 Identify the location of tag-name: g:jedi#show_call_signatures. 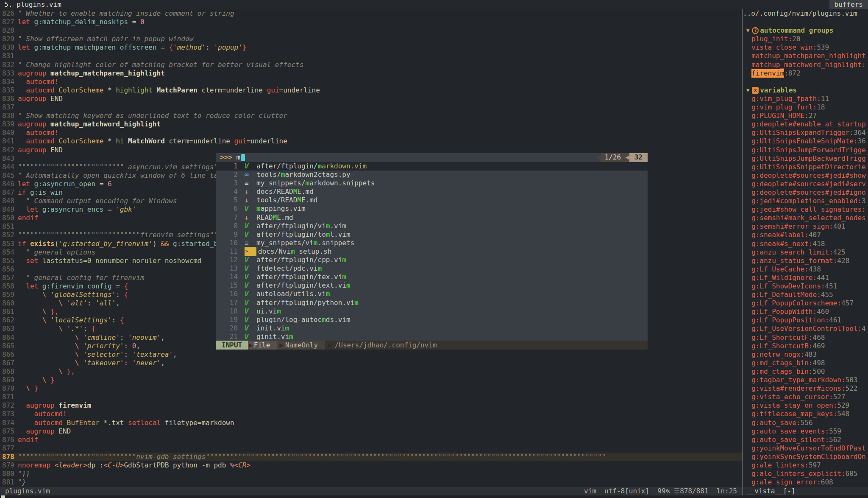
(807, 210).